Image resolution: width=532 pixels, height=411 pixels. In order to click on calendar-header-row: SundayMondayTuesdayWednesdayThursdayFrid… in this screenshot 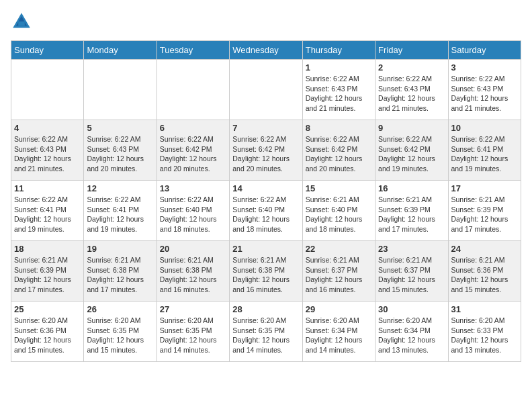, I will do `click(266, 50)`.